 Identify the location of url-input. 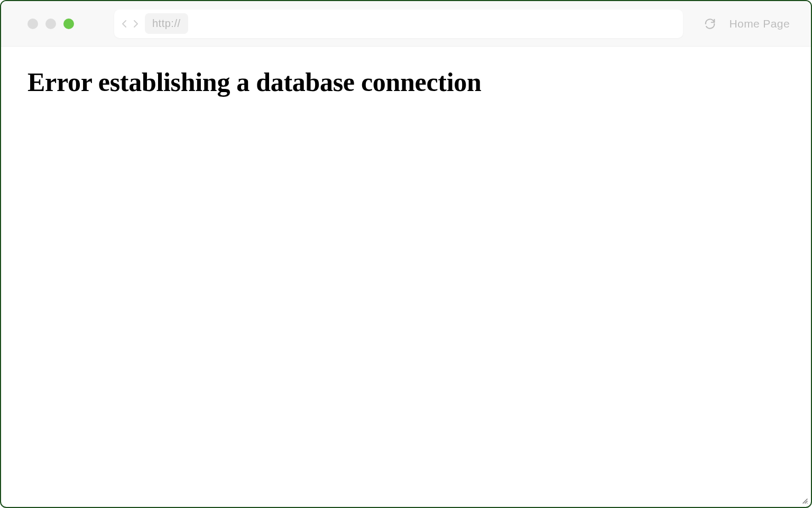
(435, 23).